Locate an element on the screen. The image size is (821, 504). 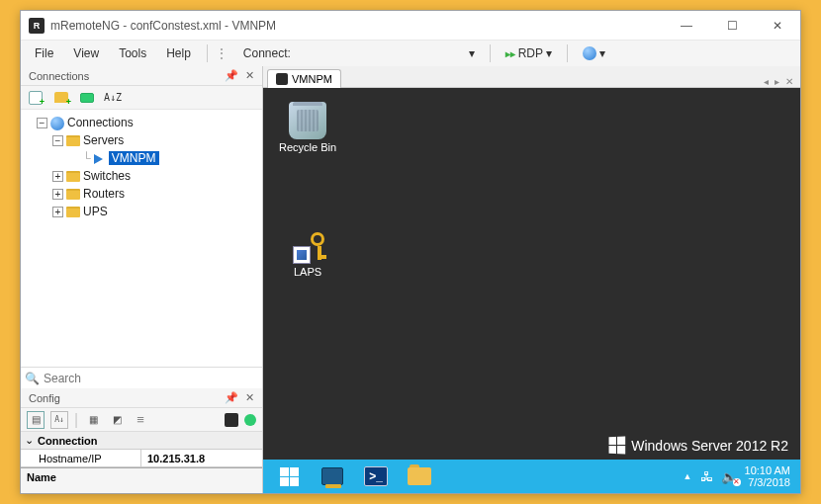
tab-close-button: ✕ is located at coordinates (789, 81).